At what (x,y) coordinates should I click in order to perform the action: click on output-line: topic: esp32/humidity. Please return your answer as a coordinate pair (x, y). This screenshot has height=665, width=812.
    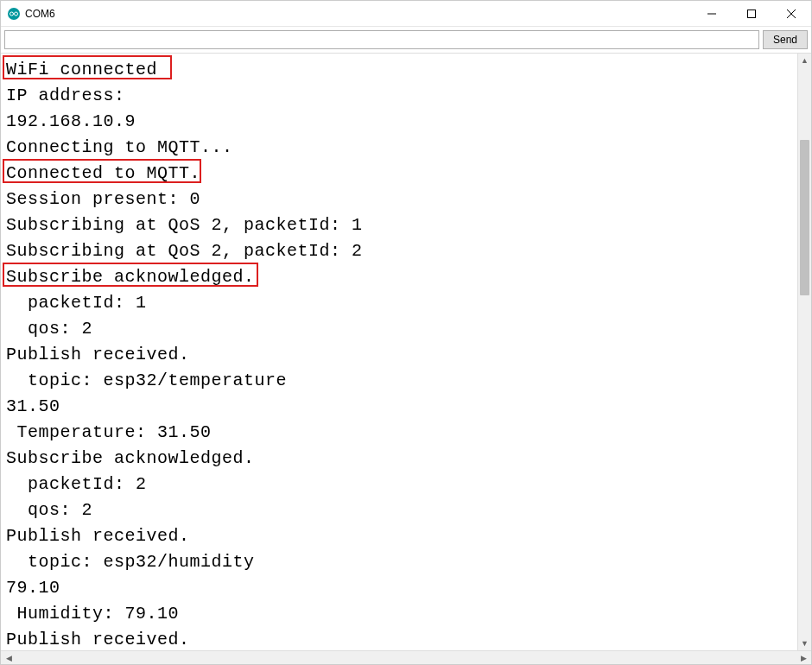
    Looking at the image, I should click on (402, 562).